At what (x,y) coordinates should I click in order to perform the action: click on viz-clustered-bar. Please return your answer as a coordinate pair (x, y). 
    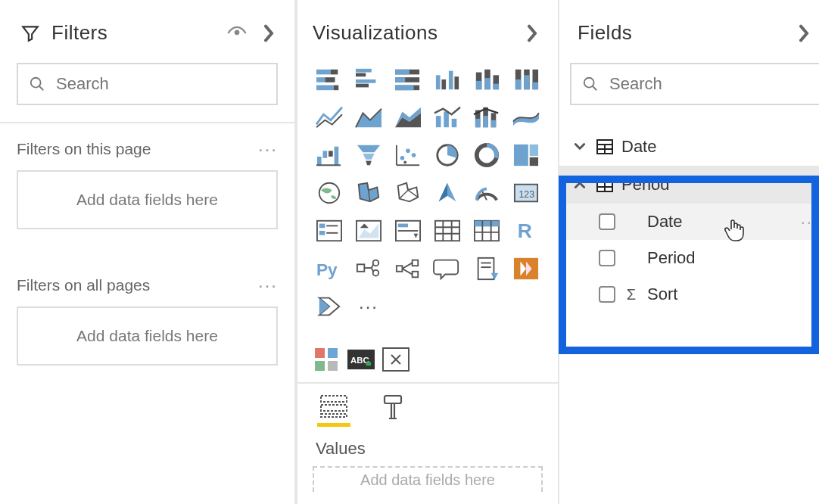
    Looking at the image, I should click on (369, 79).